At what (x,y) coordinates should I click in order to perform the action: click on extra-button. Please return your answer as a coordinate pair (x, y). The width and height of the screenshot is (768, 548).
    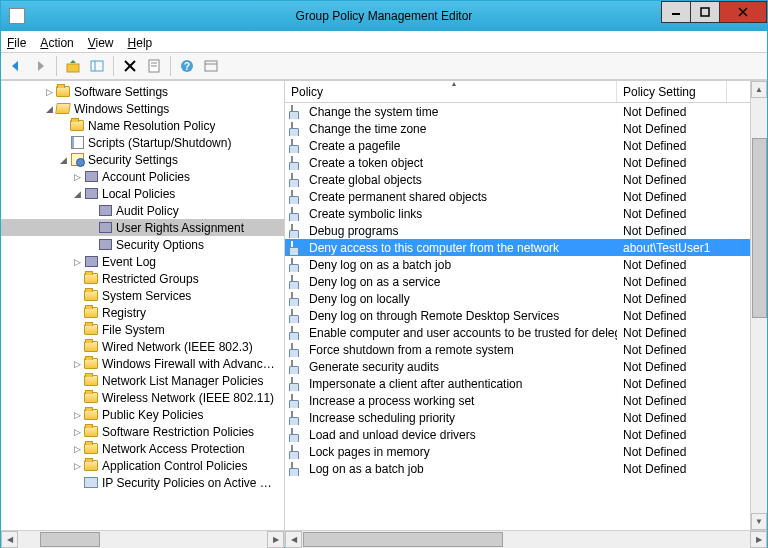
    Looking at the image, I should click on (211, 66).